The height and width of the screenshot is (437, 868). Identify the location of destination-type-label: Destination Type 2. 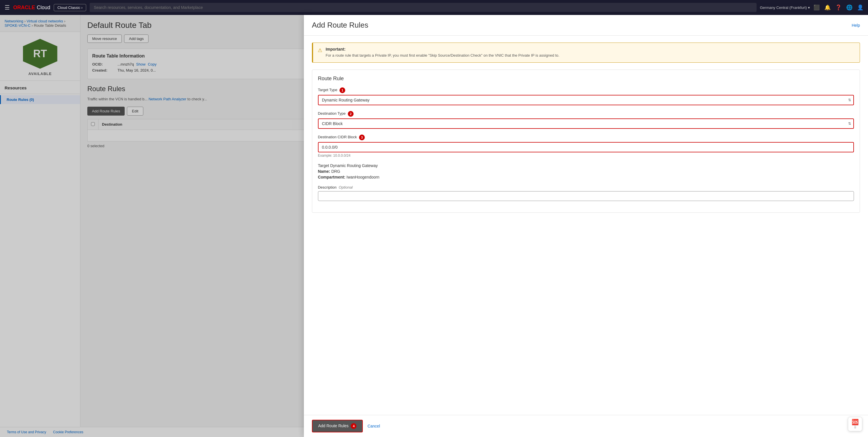
(586, 114).